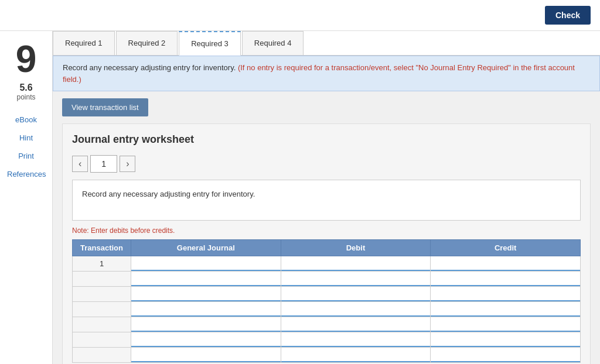 The image size is (600, 364). What do you see at coordinates (26, 59) in the screenshot?
I see `question-number: 9` at bounding box center [26, 59].